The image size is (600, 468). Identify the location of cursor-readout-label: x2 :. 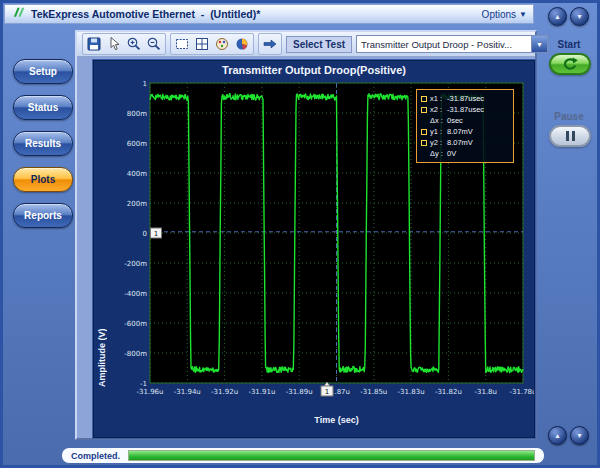
(437, 110).